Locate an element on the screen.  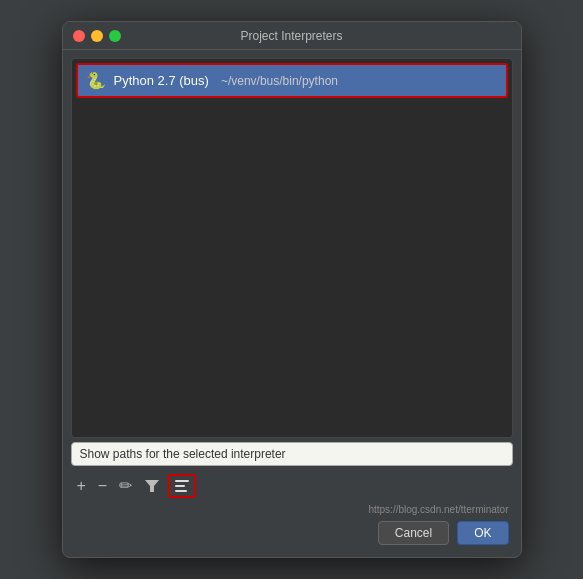
tooltip-bar: Show paths for the selected interpreter is located at coordinates (292, 454).